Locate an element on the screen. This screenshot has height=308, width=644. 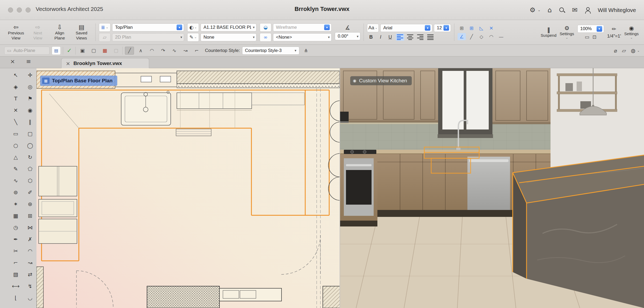
hexagon-tool: ⬡ is located at coordinates (30, 181).